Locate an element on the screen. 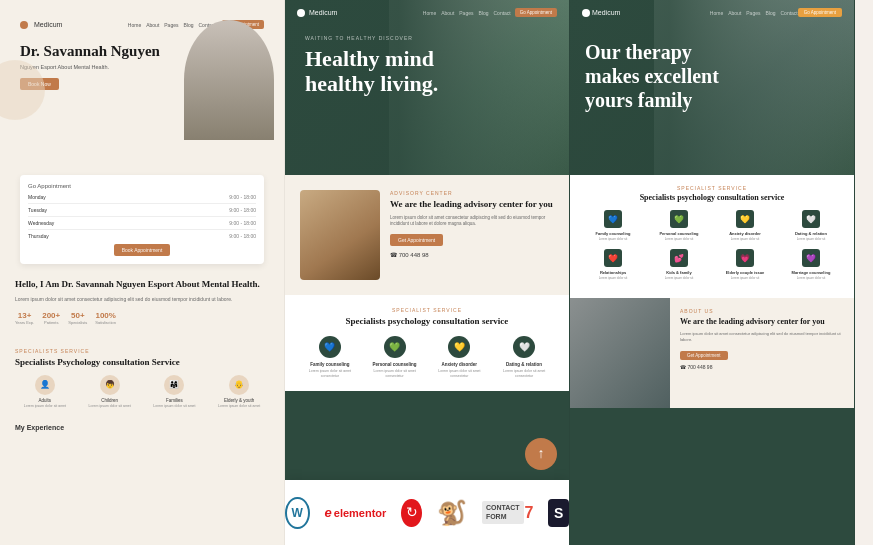 The width and height of the screenshot is (873, 545). right-person-image is located at coordinates (620, 353).